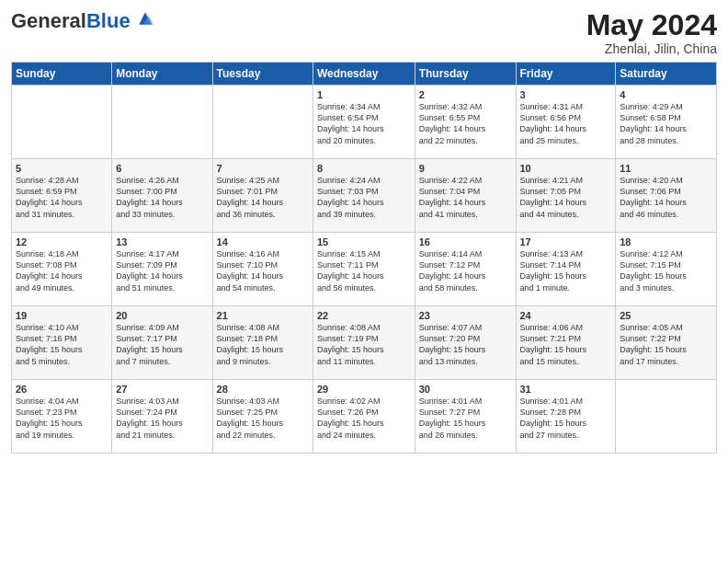 The width and height of the screenshot is (728, 563). What do you see at coordinates (162, 270) in the screenshot?
I see `day-info: Sunrise: 4:17 AM Sunset: 7:09 PM Dayligh…` at bounding box center [162, 270].